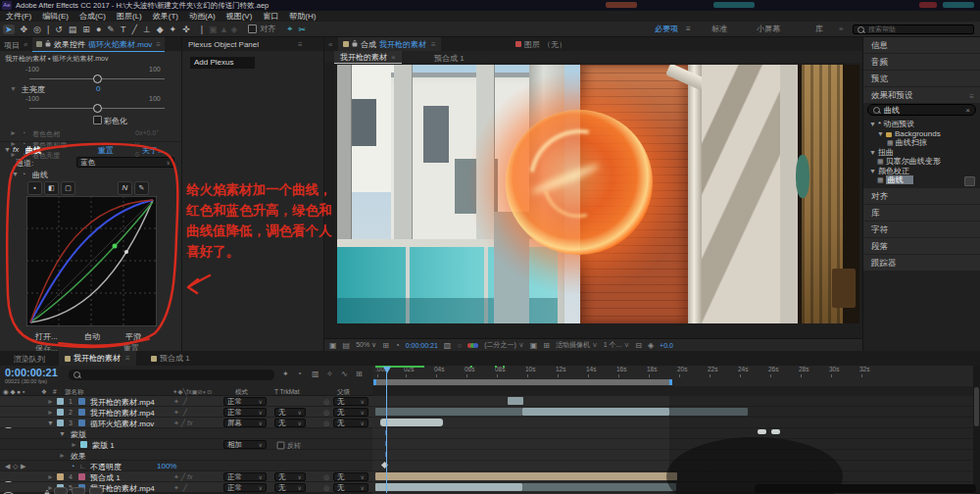 The width and height of the screenshot is (980, 494). What do you see at coordinates (173, 29) in the screenshot?
I see `roto-brush-tool-icon: ✦` at bounding box center [173, 29].